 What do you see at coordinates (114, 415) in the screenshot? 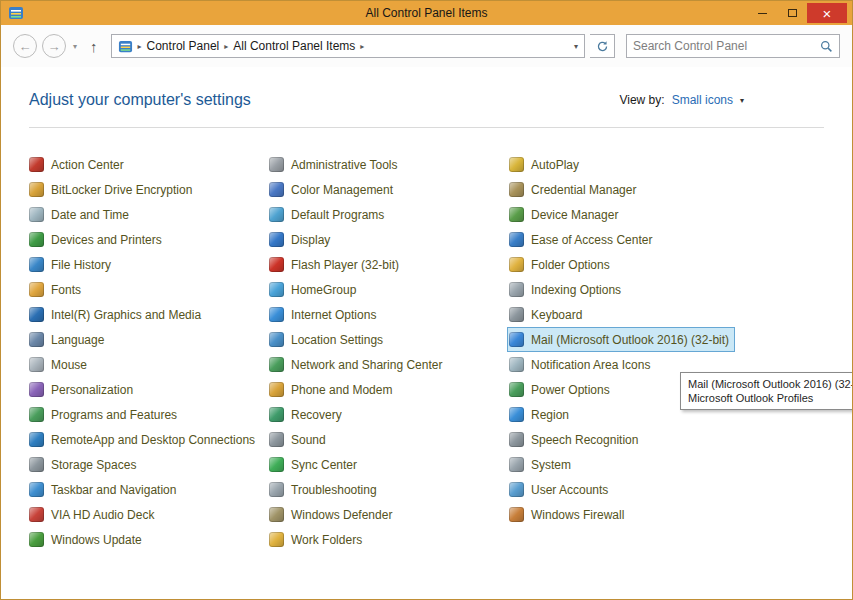
I see `control-panel-item-label: Programs and Features` at bounding box center [114, 415].